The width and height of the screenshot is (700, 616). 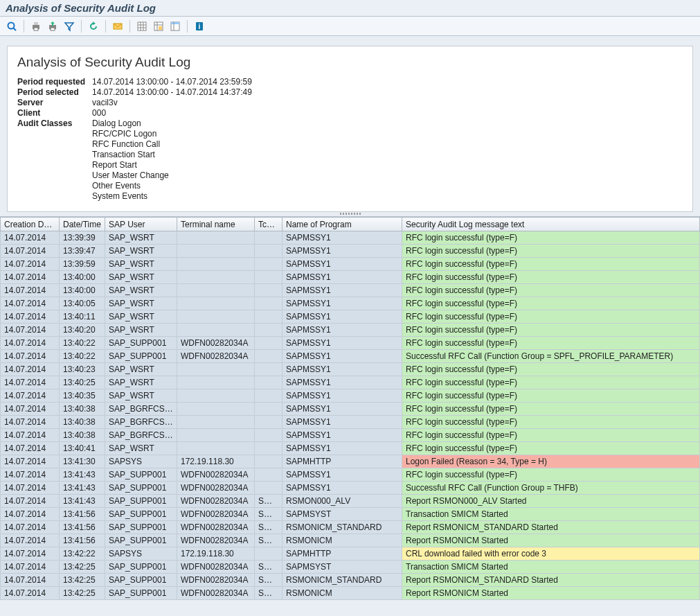 I want to click on cell-msg: Report RSMON000_ALV Started, so click(x=551, y=502).